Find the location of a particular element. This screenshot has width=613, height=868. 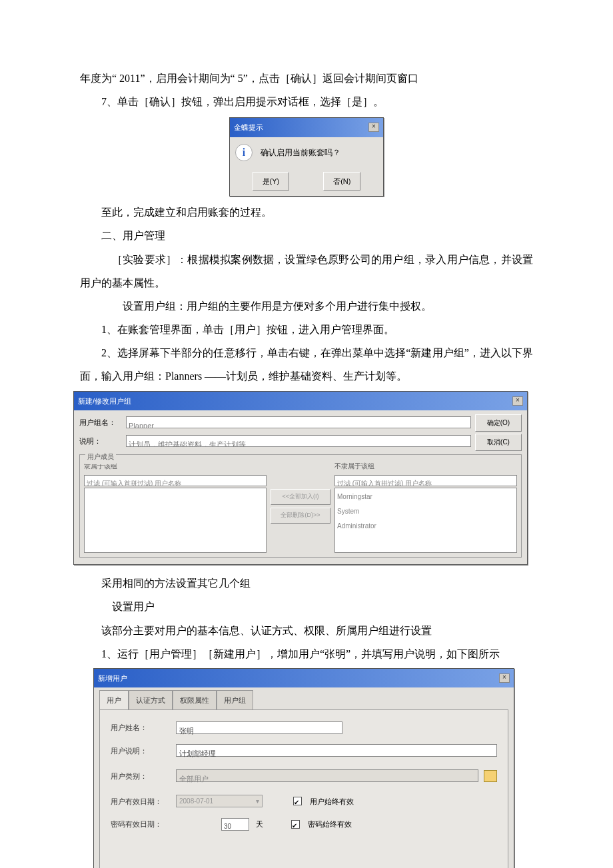

pwd-always-valid-label: 密码始终有效 is located at coordinates (330, 824).